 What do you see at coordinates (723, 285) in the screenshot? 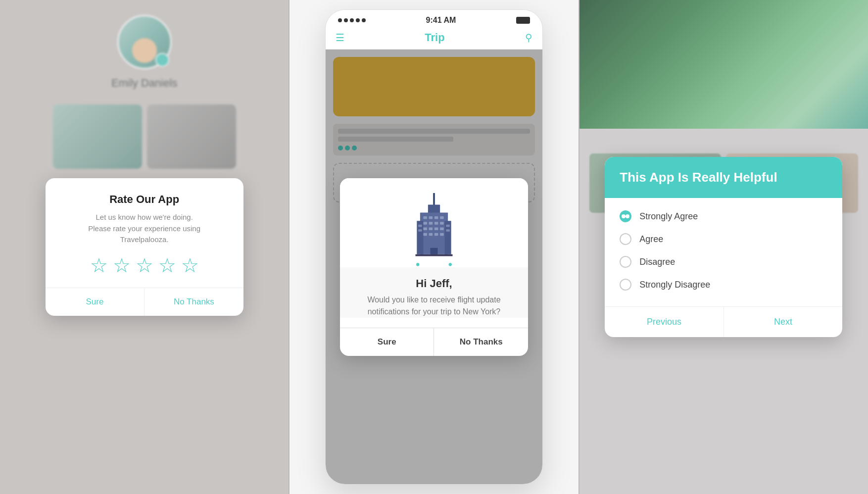
I see `option-strongly-disagree: Strongly Disagree` at bounding box center [723, 285].